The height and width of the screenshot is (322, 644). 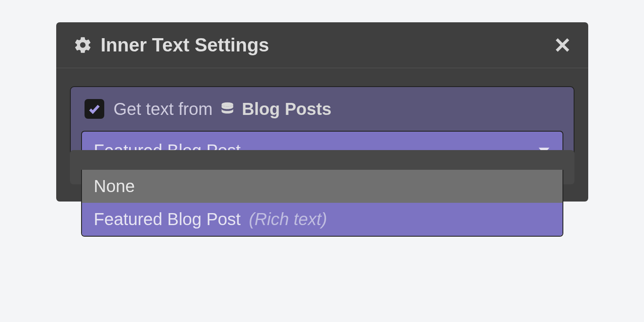 What do you see at coordinates (287, 109) in the screenshot?
I see `collection-name: Blog Posts` at bounding box center [287, 109].